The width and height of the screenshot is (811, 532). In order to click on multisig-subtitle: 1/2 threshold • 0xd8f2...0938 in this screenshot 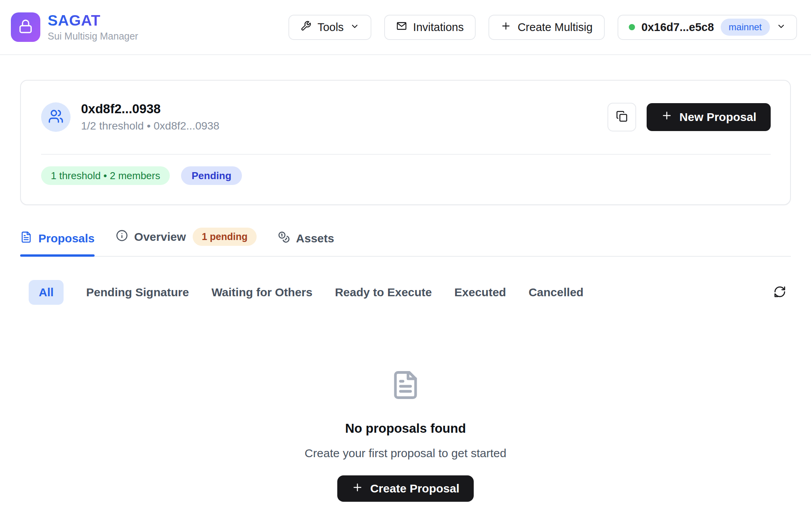, I will do `click(150, 126)`.